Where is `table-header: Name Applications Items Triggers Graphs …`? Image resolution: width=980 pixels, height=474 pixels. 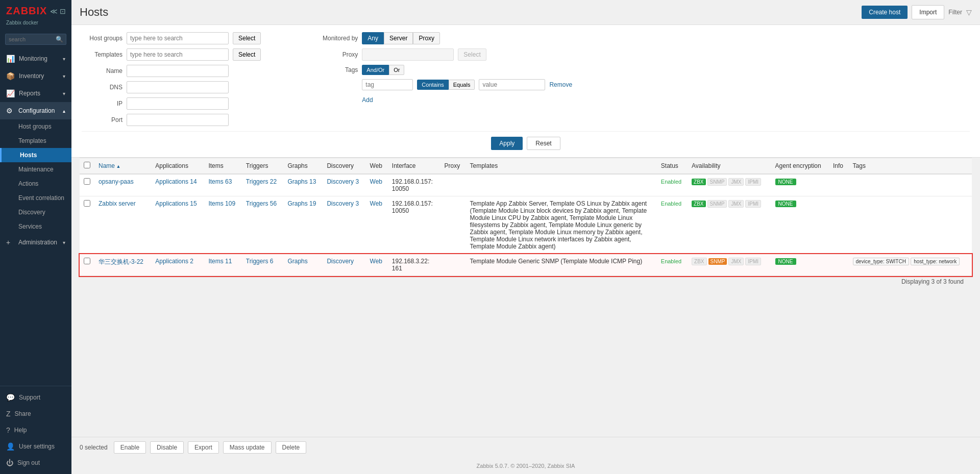
table-header: Name Applications Items Triggers Graphs … is located at coordinates (526, 166).